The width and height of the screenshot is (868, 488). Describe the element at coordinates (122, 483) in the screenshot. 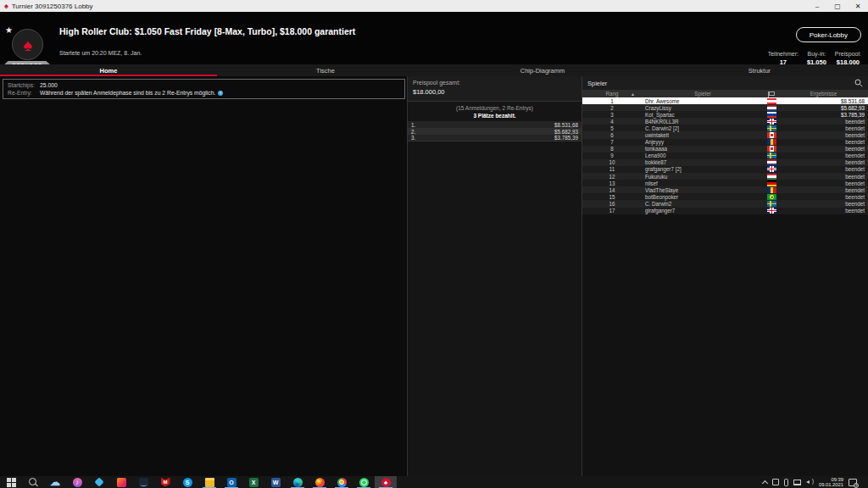

I see `primephotos-icon` at that location.